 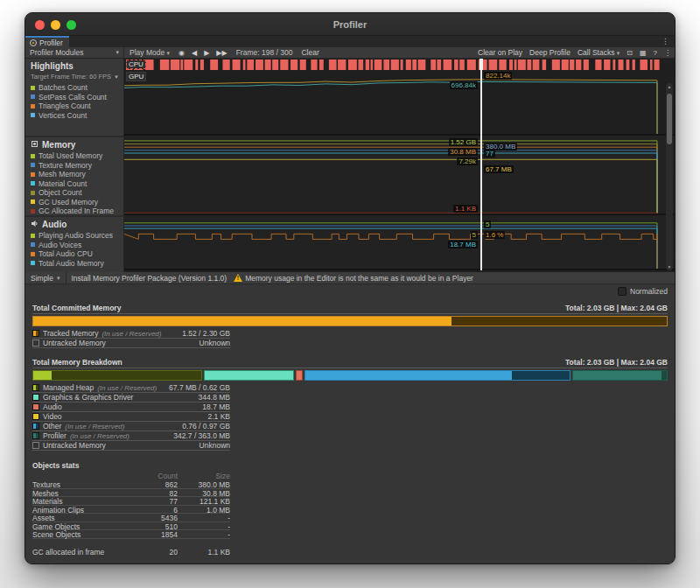 What do you see at coordinates (85, 527) in the screenshot?
I see `object-type: Game Objects` at bounding box center [85, 527].